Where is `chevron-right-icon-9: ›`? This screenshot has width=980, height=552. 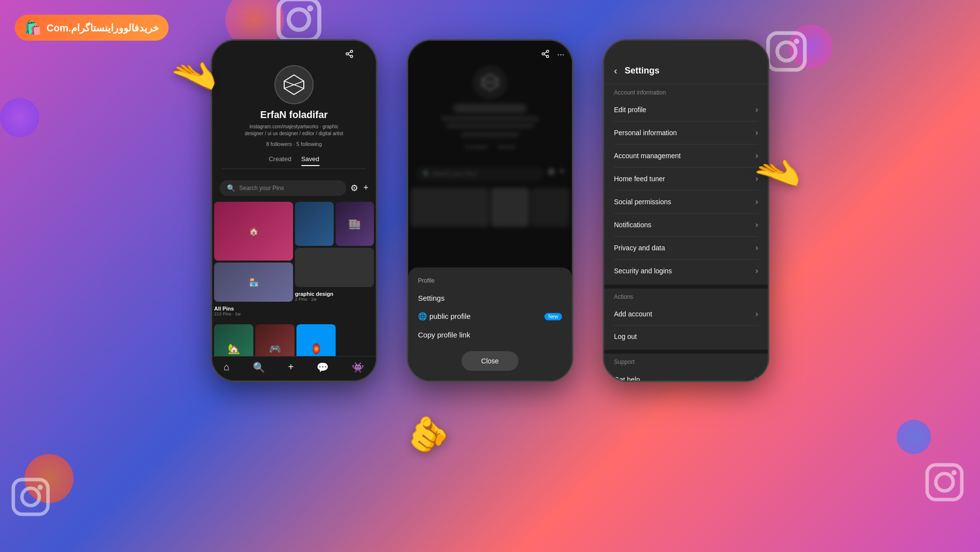
chevron-right-icon-9: › is located at coordinates (757, 314).